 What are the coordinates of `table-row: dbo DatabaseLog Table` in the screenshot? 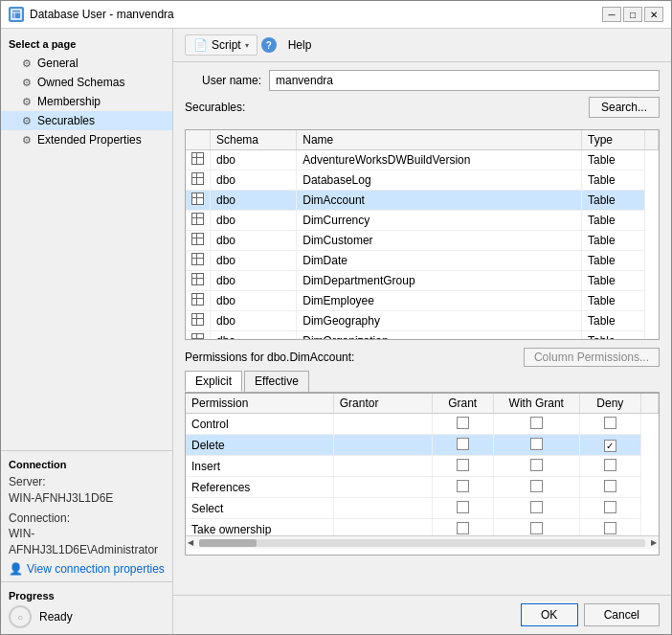 It's located at (422, 180).